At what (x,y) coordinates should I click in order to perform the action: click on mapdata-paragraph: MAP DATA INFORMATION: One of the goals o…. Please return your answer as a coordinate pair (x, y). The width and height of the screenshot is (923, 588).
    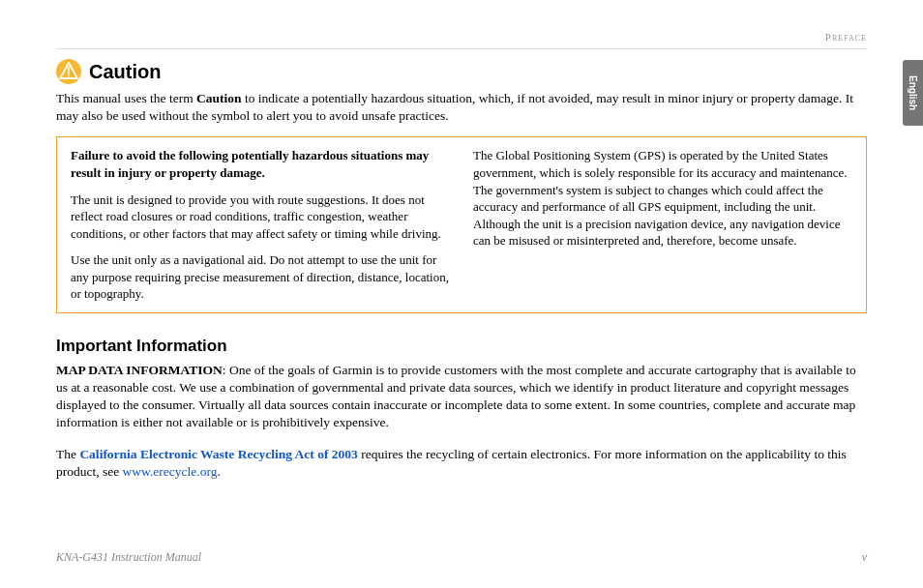
    Looking at the image, I should click on (462, 397).